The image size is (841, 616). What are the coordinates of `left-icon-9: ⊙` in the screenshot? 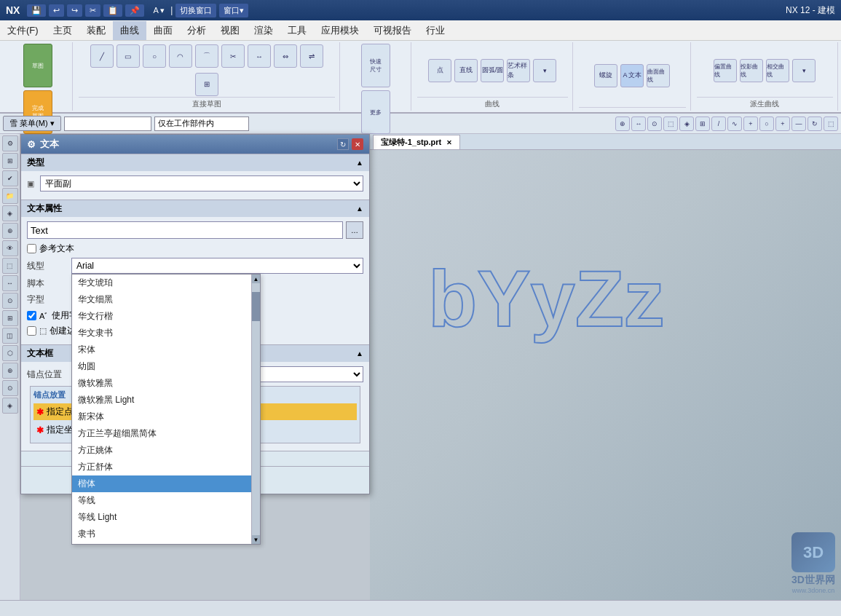 It's located at (10, 301).